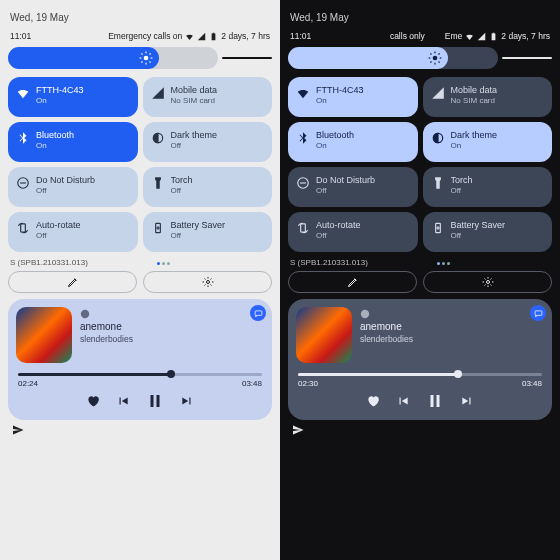  Describe the element at coordinates (258, 314) in the screenshot. I see `cast-icon` at that location.